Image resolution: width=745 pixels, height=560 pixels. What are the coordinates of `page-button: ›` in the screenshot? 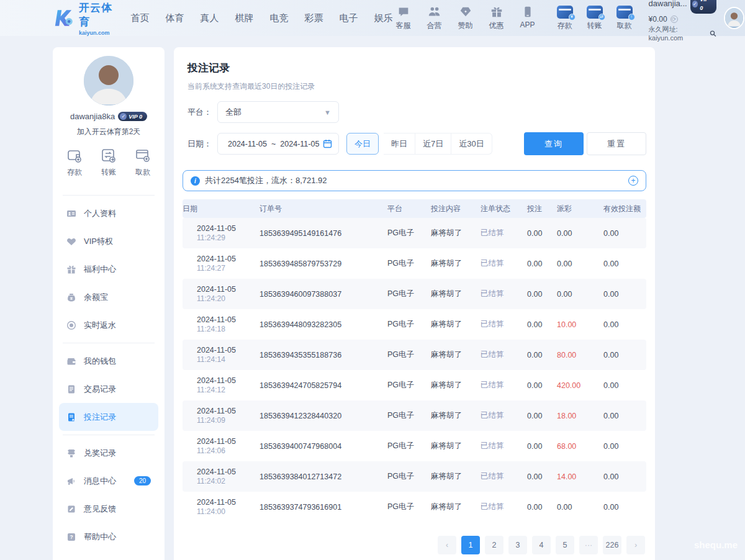 It's located at (636, 545).